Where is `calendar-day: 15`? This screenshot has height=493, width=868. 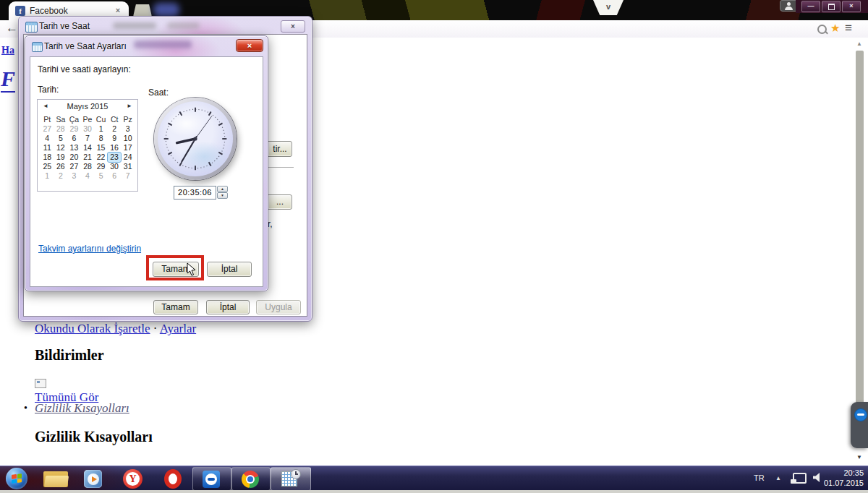
calendar-day: 15 is located at coordinates (101, 147).